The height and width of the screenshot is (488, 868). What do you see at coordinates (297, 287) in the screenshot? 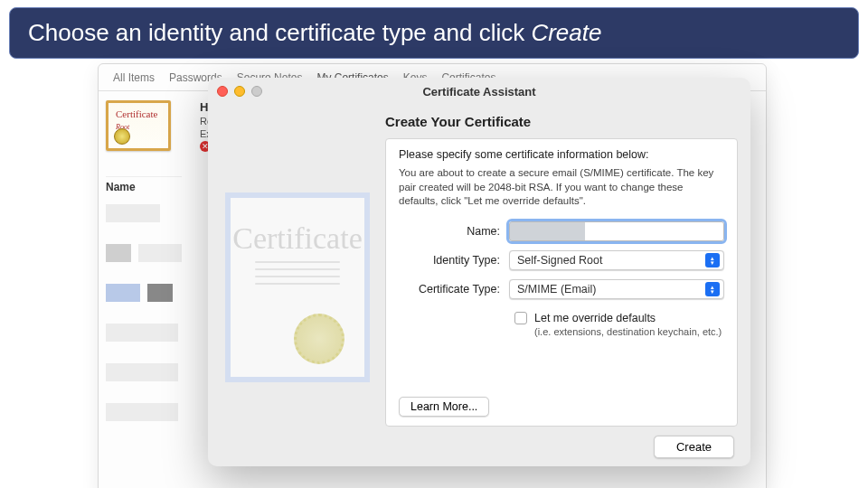
I see `certificate-watermark: Certificate` at bounding box center [297, 287].